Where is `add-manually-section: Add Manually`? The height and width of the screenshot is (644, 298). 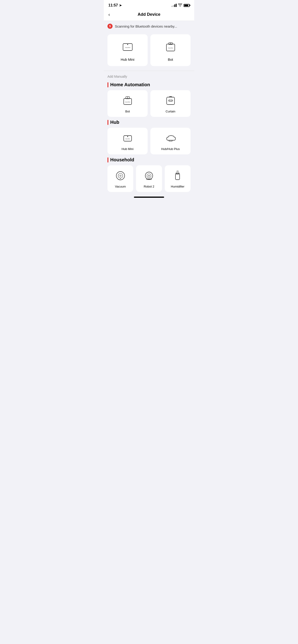
add-manually-section: Add Manually is located at coordinates (149, 76).